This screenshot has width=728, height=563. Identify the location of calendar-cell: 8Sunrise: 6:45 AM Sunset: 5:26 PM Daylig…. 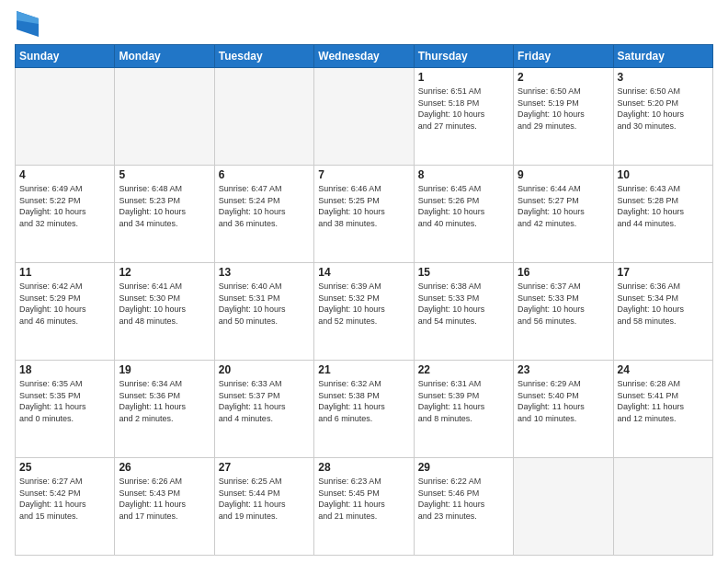
(463, 214).